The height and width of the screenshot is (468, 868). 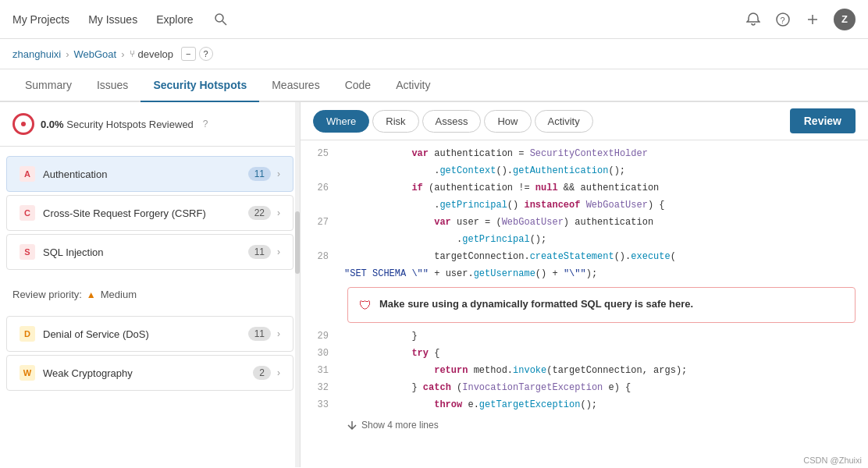 I want to click on tab-code: Code, so click(x=358, y=86).